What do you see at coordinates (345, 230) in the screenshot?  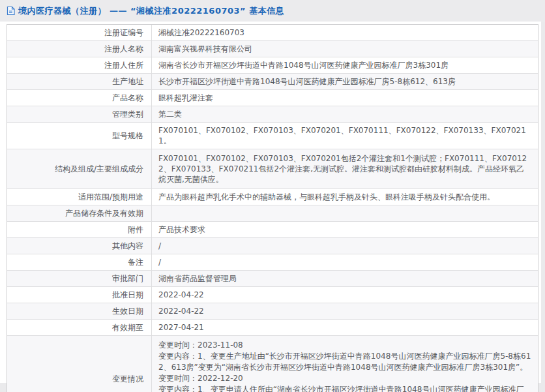 I see `row-value: 产品技术要求` at bounding box center [345, 230].